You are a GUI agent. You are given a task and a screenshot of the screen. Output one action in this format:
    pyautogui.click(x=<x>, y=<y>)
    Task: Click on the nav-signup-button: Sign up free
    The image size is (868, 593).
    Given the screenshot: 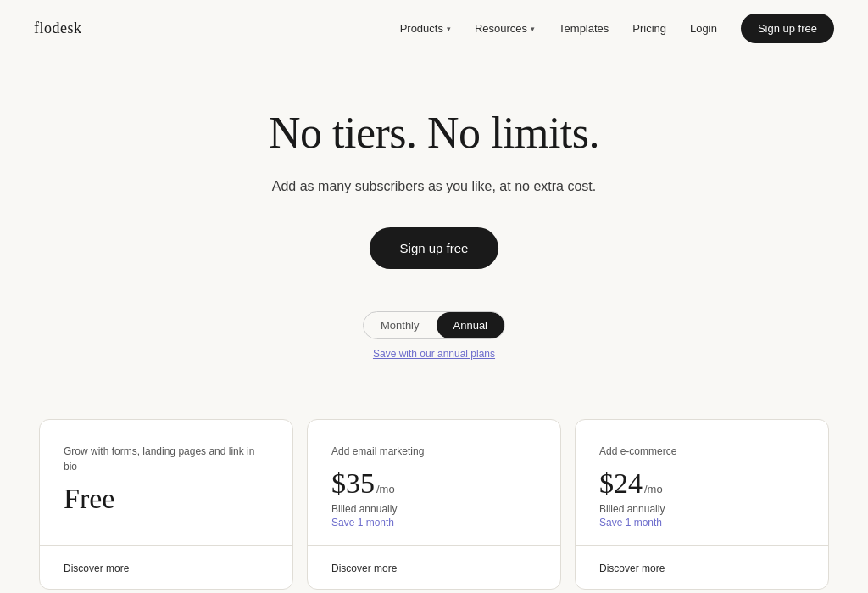 What is the action you would take?
    pyautogui.click(x=787, y=29)
    